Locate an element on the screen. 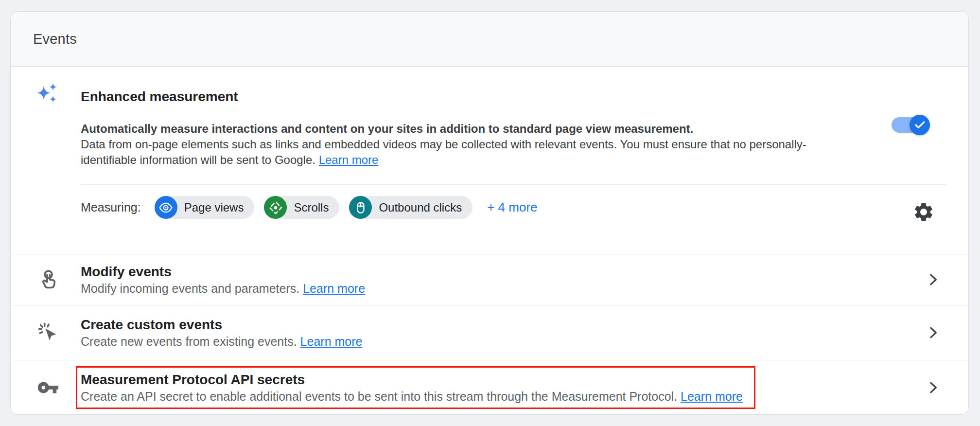 The height and width of the screenshot is (426, 980). row-create-custom-events: Create custom events Create new events f… is located at coordinates (490, 333).